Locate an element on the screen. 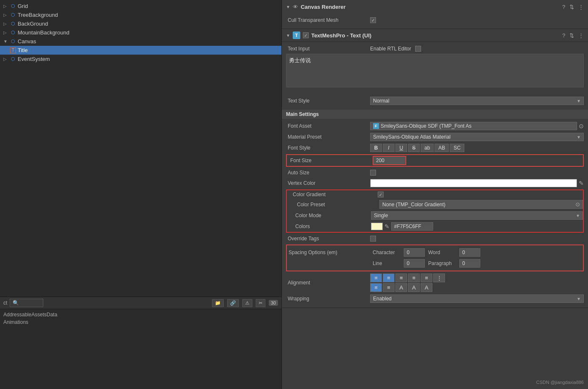 Image resolution: width=588 pixels, height=389 pixels. tmp-settings-icon: ⇅ is located at coordinates (572, 35).